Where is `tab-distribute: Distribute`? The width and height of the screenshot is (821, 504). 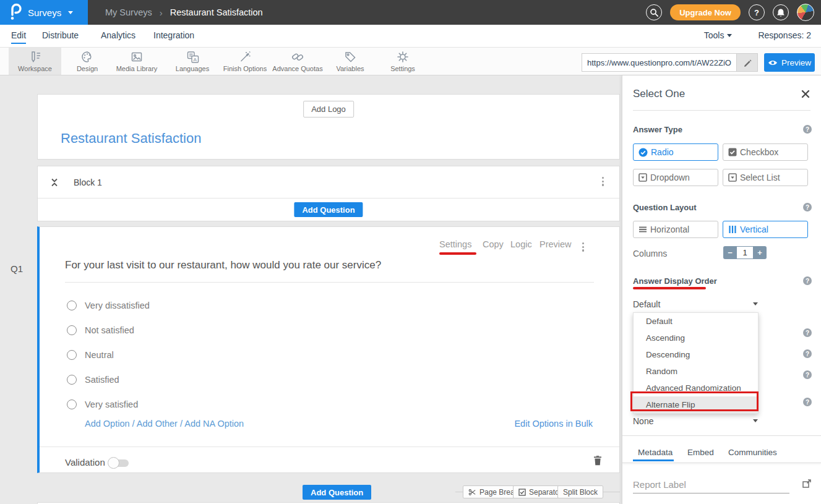 tab-distribute: Distribute is located at coordinates (61, 35).